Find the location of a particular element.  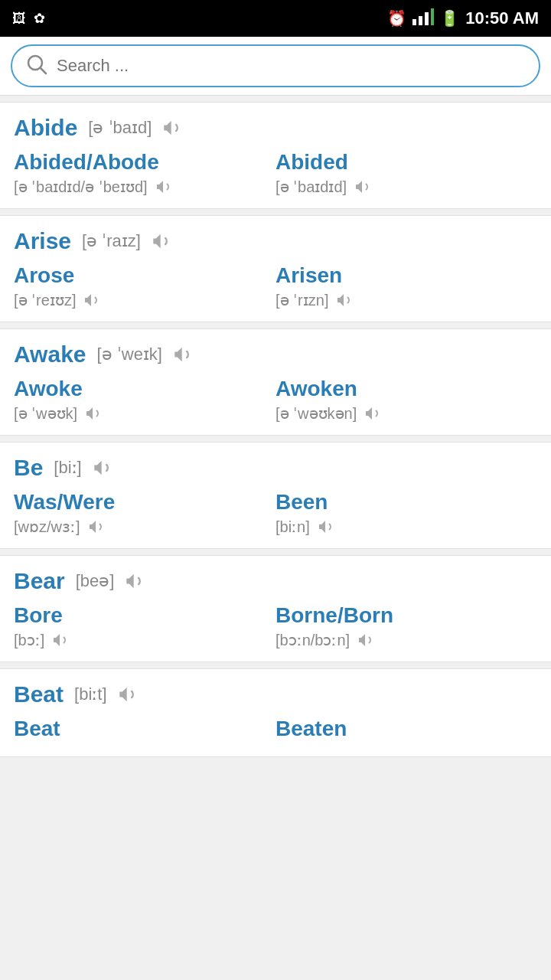

form-word-beat-0: Beat is located at coordinates (145, 729).